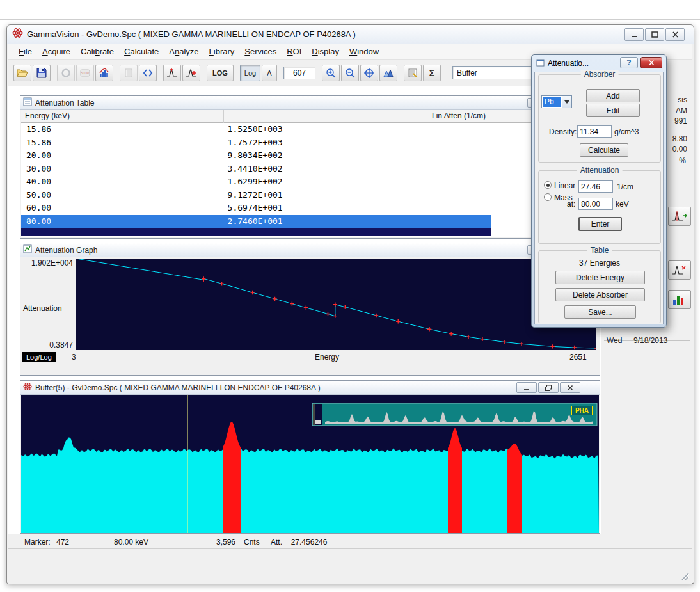 This screenshot has width=700, height=592. Describe the element at coordinates (564, 186) in the screenshot. I see `linear-label: Linear` at that location.